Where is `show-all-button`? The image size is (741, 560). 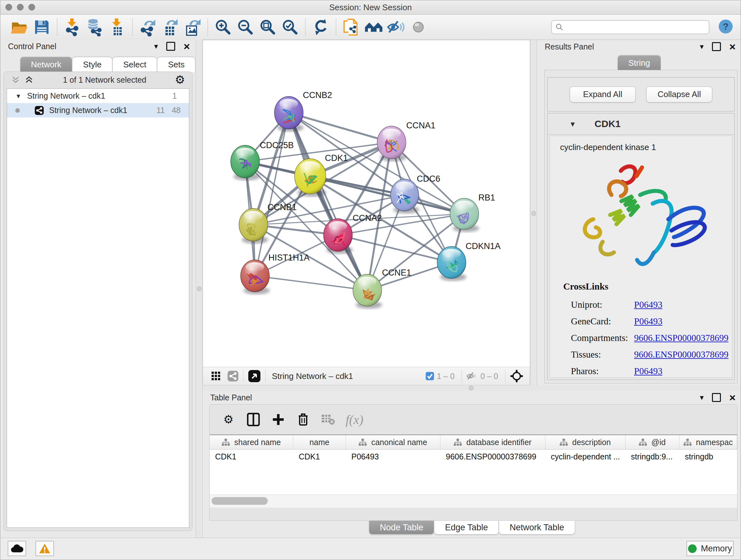
show-all-button is located at coordinates (418, 27).